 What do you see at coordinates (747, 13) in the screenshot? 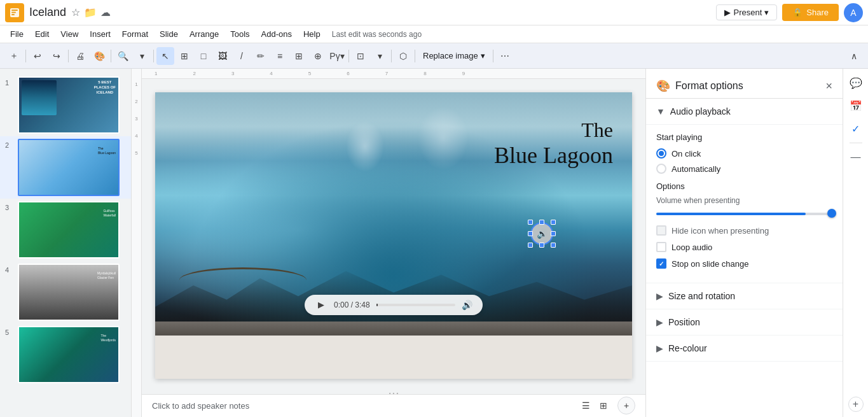
I see `present-button: ▶ Present ▾` at bounding box center [747, 13].